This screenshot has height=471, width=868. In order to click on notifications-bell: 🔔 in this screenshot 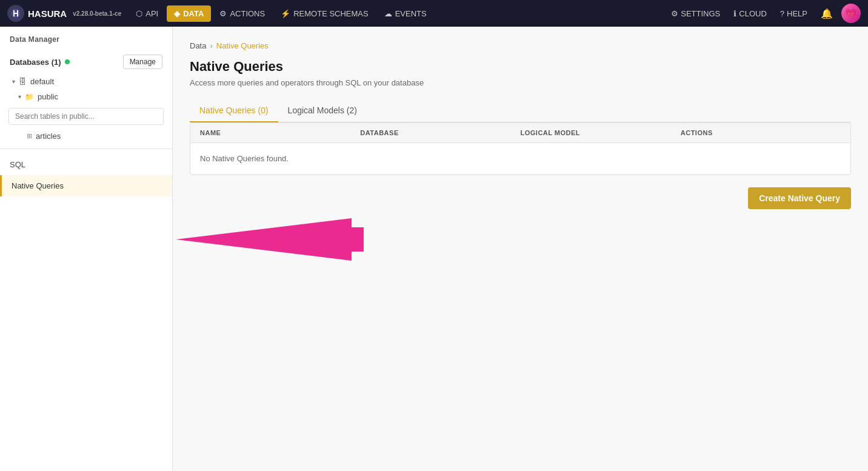, I will do `click(827, 13)`.